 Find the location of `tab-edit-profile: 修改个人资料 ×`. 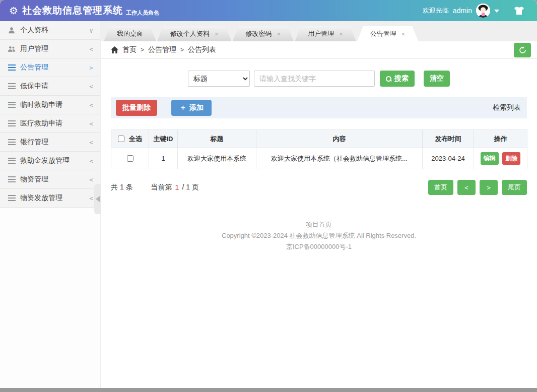

tab-edit-profile: 修改个人资料 × is located at coordinates (194, 34).